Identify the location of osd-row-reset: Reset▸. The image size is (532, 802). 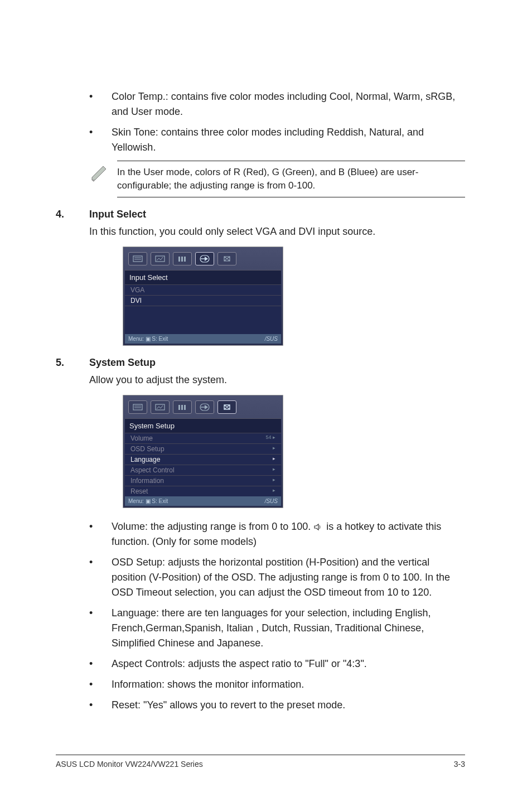
(203, 491).